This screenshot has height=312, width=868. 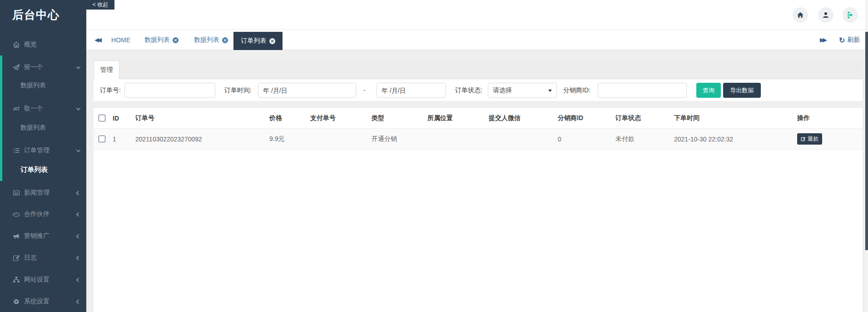 I want to click on sidebar-subitem-order-list: 订单列表, so click(x=34, y=170).